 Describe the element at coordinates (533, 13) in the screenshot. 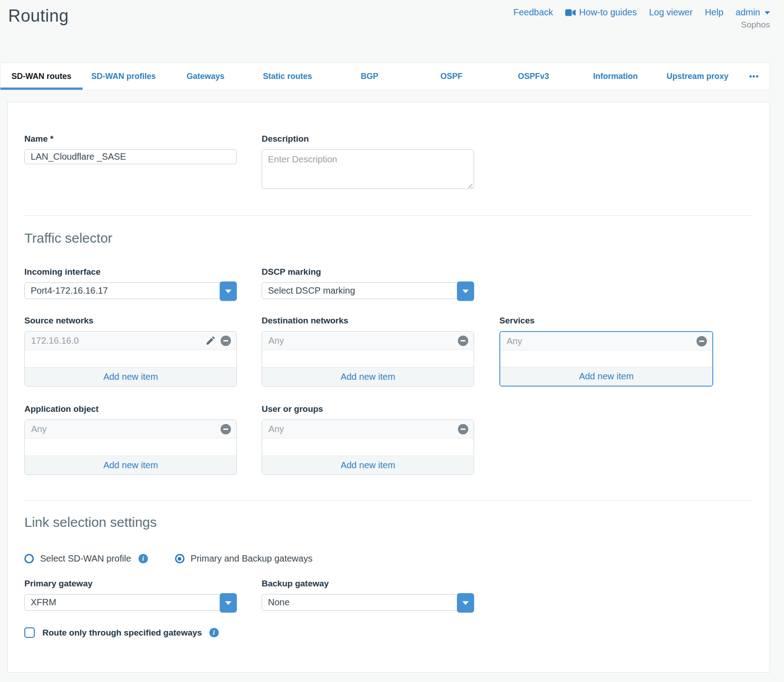

I see `feedback-link: Feedback` at that location.